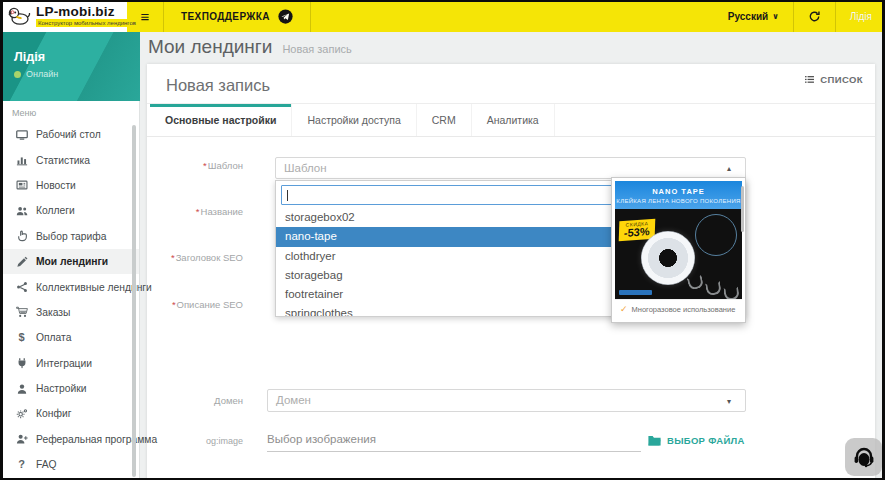  Describe the element at coordinates (22, 160) in the screenshot. I see `chart-icon` at that location.